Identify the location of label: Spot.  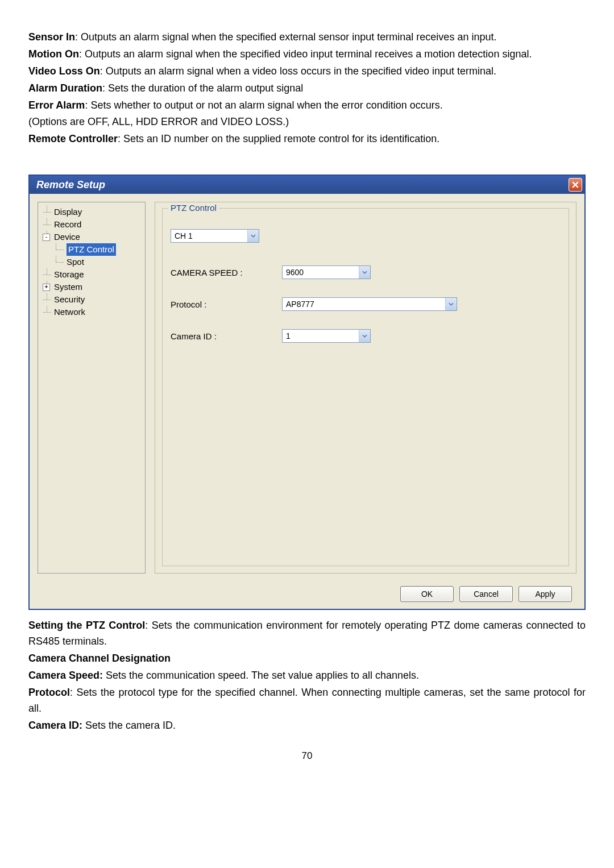
(75, 261).